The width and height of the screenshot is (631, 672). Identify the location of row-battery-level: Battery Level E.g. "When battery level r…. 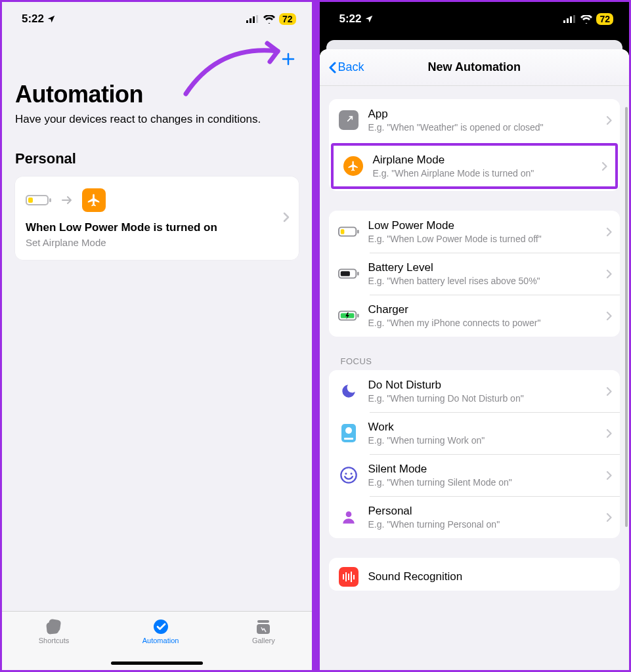
(475, 274).